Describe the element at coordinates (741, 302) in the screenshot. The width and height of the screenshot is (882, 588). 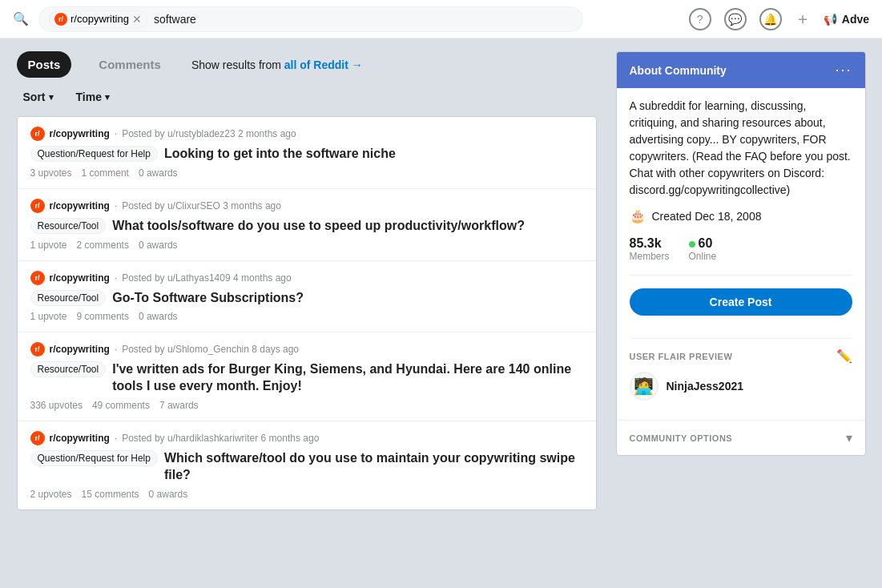
I see `create-post-button: Create Post` at that location.